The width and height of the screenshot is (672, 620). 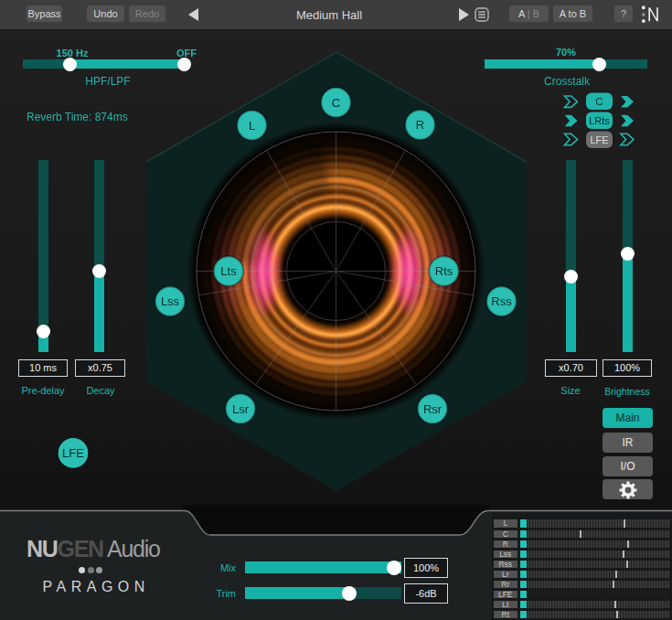 What do you see at coordinates (241, 410) in the screenshot?
I see `svg-text: Lsr` at bounding box center [241, 410].